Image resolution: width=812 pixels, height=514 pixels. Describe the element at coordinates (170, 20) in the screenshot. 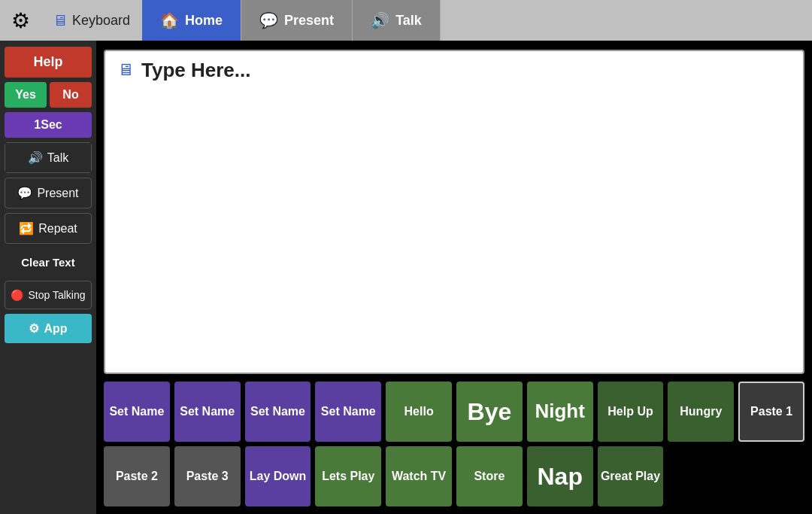

I see `home-icon: 🏠` at that location.